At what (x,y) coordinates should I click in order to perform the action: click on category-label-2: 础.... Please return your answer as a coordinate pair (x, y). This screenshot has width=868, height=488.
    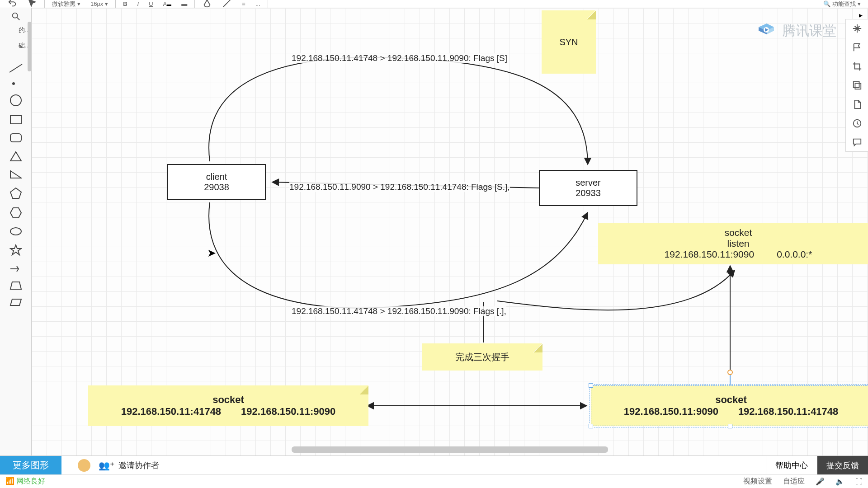
    Looking at the image, I should click on (15, 46).